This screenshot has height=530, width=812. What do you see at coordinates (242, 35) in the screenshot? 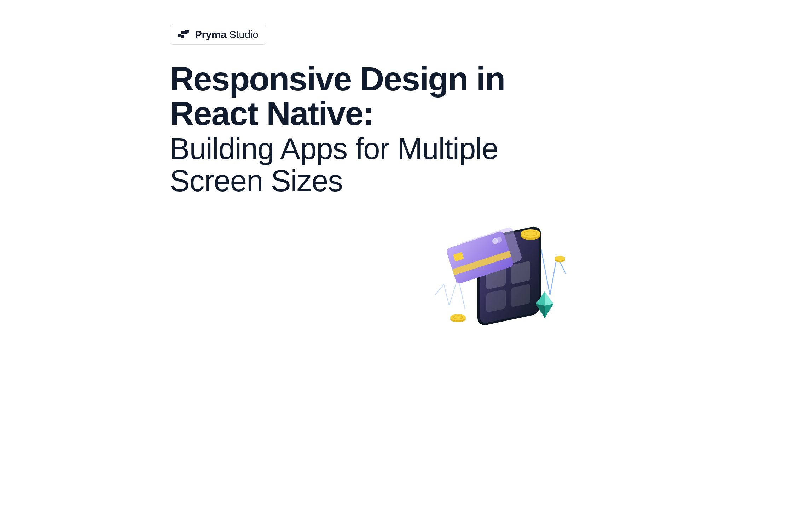
I see `brand-name-light: Studio` at bounding box center [242, 35].